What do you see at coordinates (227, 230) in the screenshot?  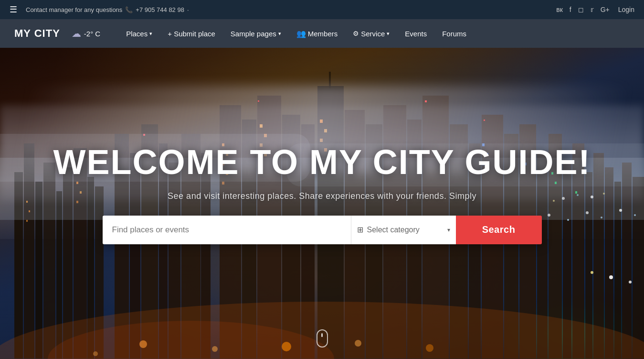 I see `search-input` at bounding box center [227, 230].